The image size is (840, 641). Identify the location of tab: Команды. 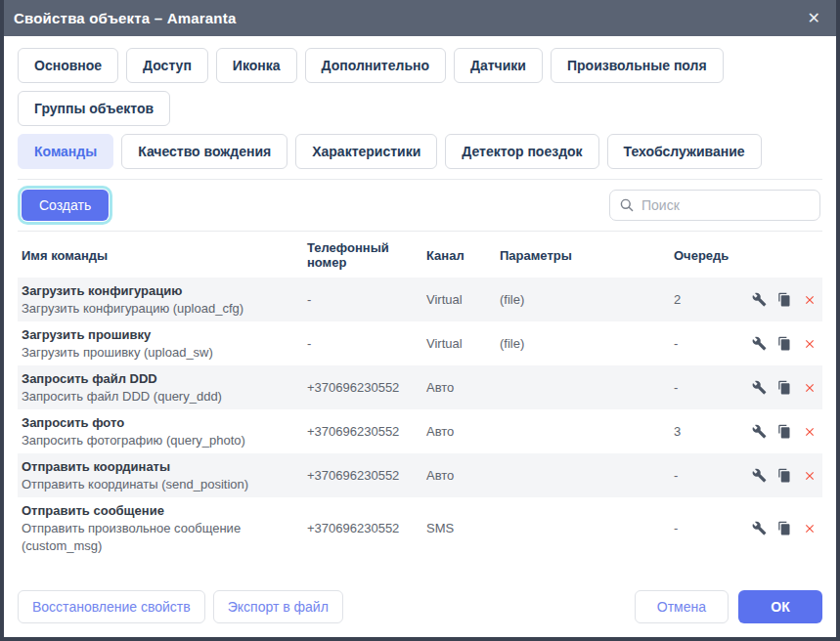
(66, 151).